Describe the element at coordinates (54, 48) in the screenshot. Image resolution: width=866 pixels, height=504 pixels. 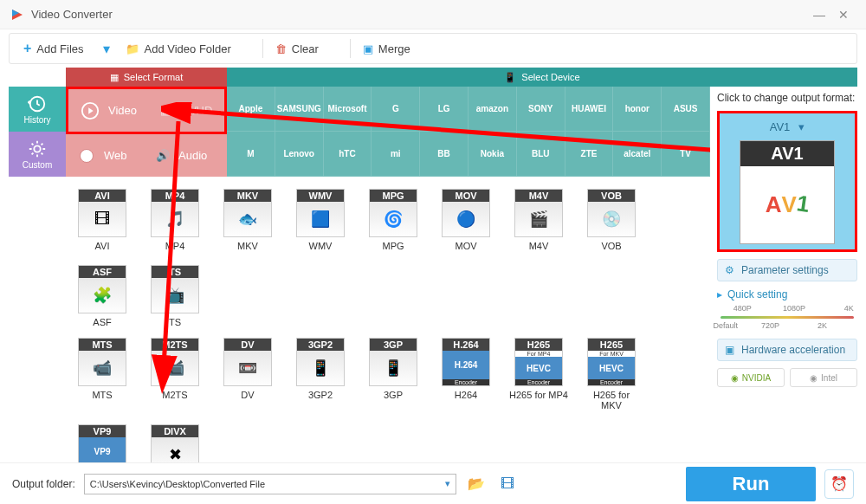
I see `add-files-button: + Add Files` at that location.